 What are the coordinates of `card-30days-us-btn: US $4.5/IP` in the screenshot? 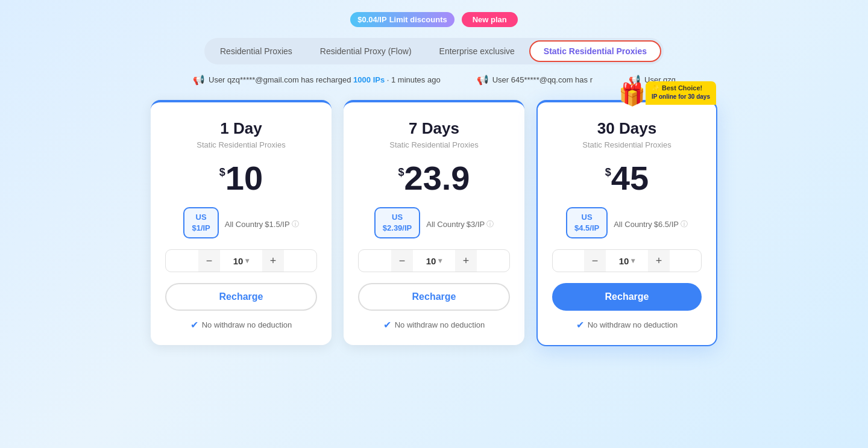 It's located at (587, 223).